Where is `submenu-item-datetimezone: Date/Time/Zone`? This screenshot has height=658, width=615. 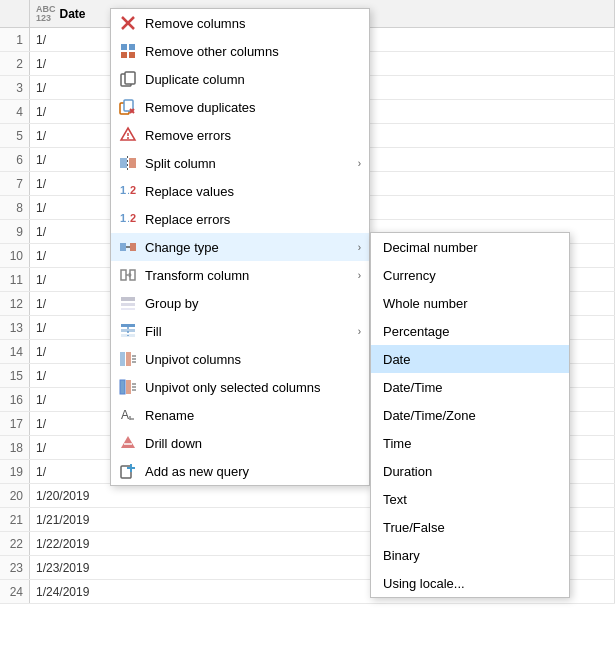
submenu-item-datetimezone: Date/Time/Zone is located at coordinates (470, 415).